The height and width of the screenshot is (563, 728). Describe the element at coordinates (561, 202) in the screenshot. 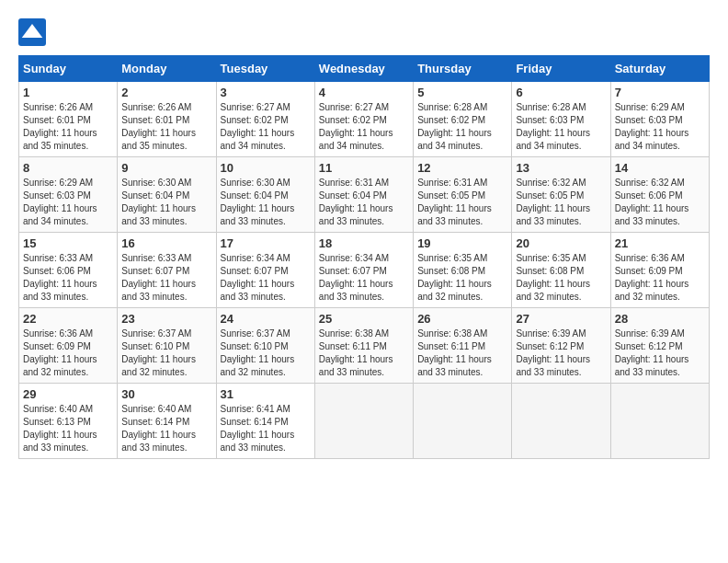

I see `day-info: Sunrise: 6:32 AM Sunset: 6:05 PM Dayligh…` at that location.